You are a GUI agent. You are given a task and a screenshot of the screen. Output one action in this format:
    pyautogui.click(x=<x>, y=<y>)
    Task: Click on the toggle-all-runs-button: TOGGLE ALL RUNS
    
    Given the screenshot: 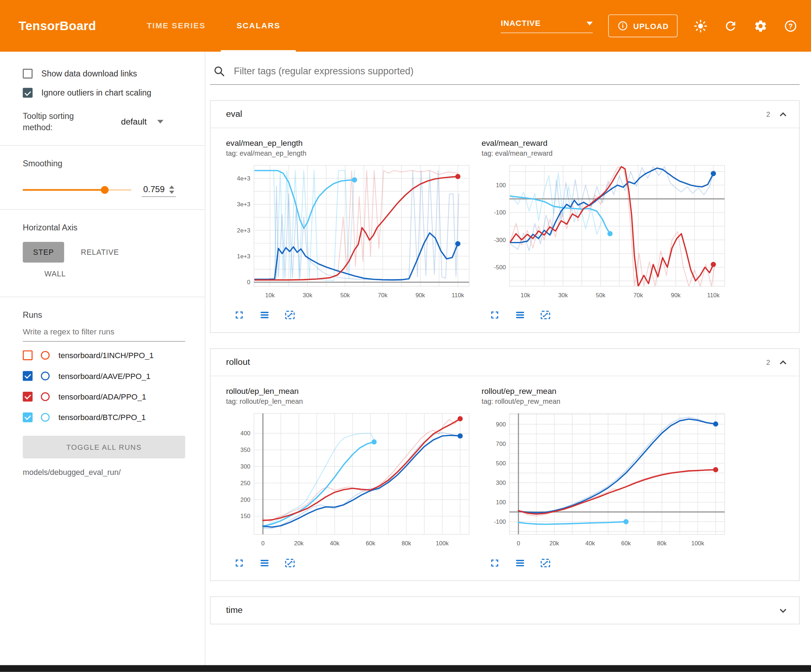 What is the action you would take?
    pyautogui.click(x=104, y=447)
    